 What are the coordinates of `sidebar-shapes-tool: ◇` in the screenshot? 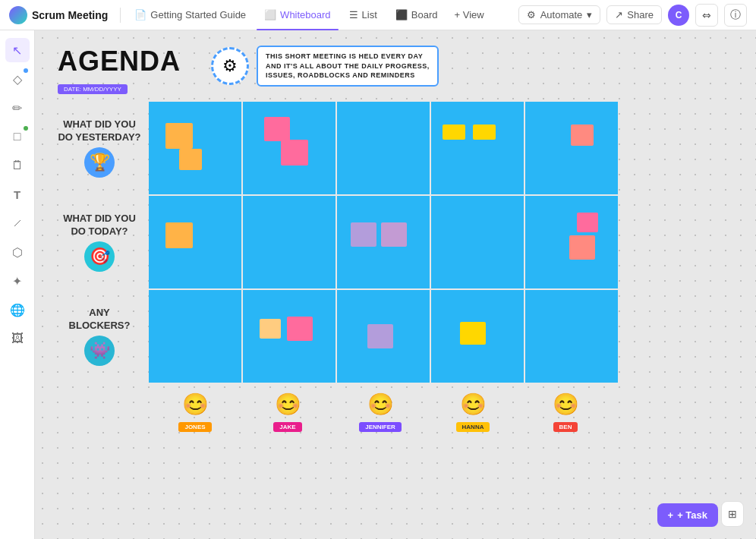 It's located at (17, 79).